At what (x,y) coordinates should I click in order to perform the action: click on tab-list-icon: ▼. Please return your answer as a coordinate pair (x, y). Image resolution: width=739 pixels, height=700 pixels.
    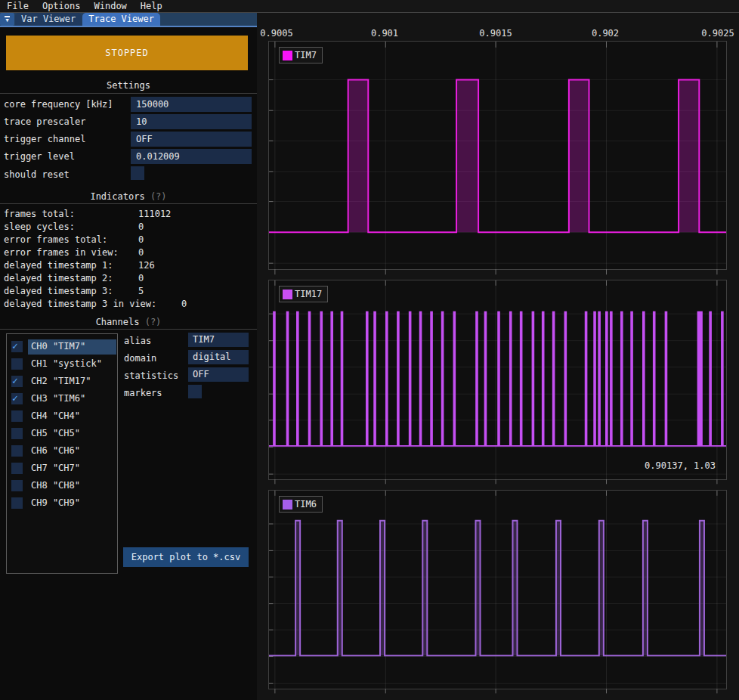
    Looking at the image, I should click on (8, 20).